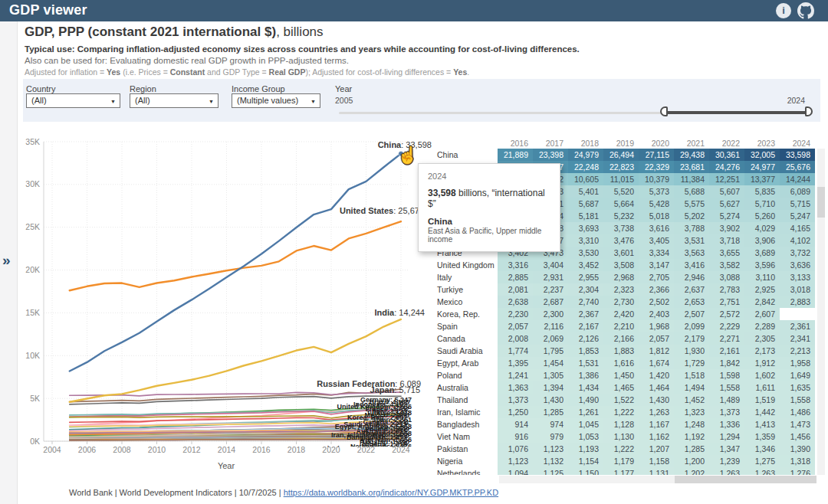  What do you see at coordinates (515, 277) in the screenshot?
I see `table-cell: 2,885` at bounding box center [515, 277].